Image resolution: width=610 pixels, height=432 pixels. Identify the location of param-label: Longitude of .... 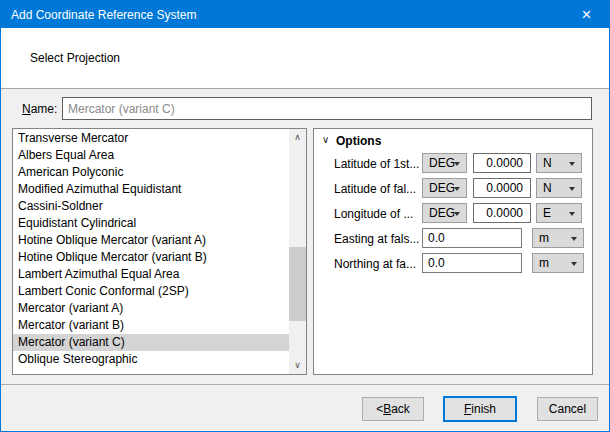
(378, 214).